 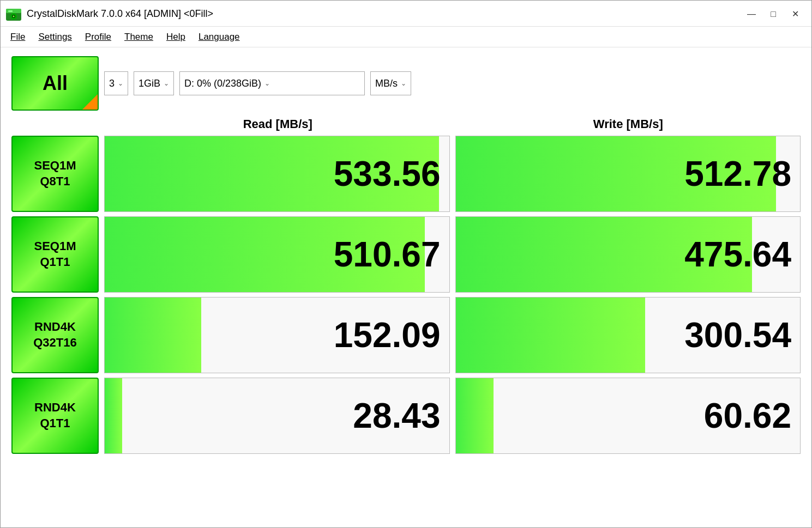 I want to click on window-title: CrystalDiskMark 7.0.0 x64 [ADMIN] <0Fill…, so click(x=120, y=14).